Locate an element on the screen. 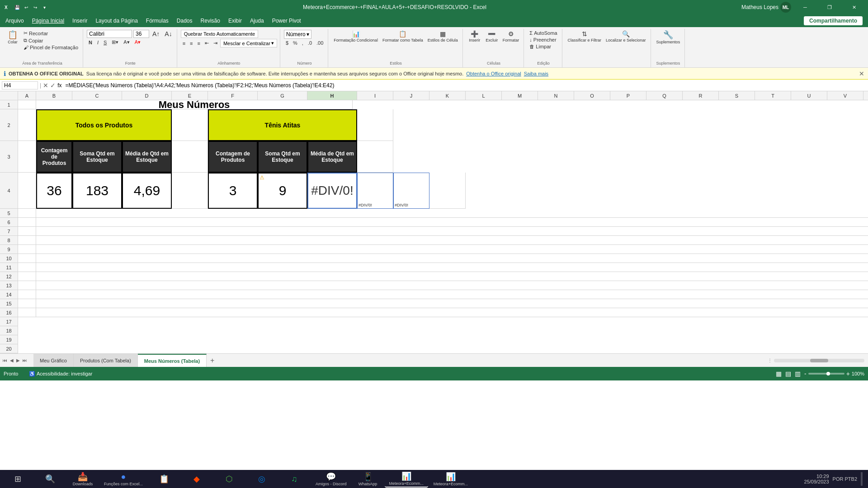 The image size is (868, 488). row-num-5: 5 is located at coordinates (9, 213).